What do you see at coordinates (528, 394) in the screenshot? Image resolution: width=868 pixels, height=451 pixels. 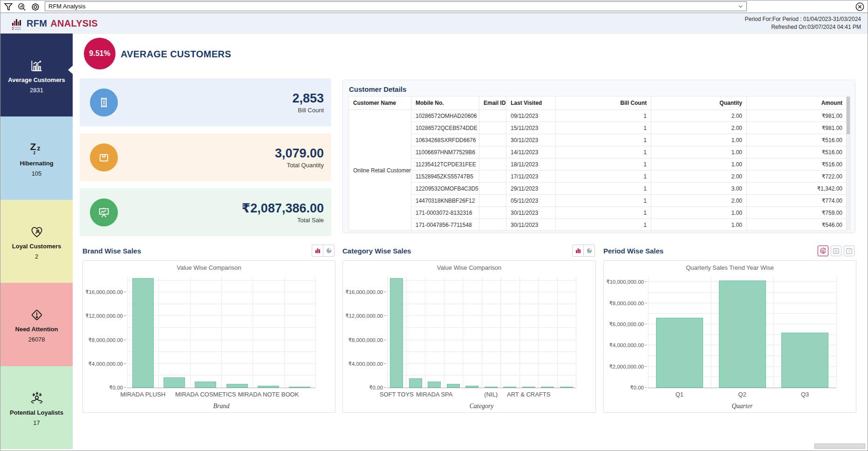 I see `x-axis-category-label: ART & CRAFTS` at bounding box center [528, 394].